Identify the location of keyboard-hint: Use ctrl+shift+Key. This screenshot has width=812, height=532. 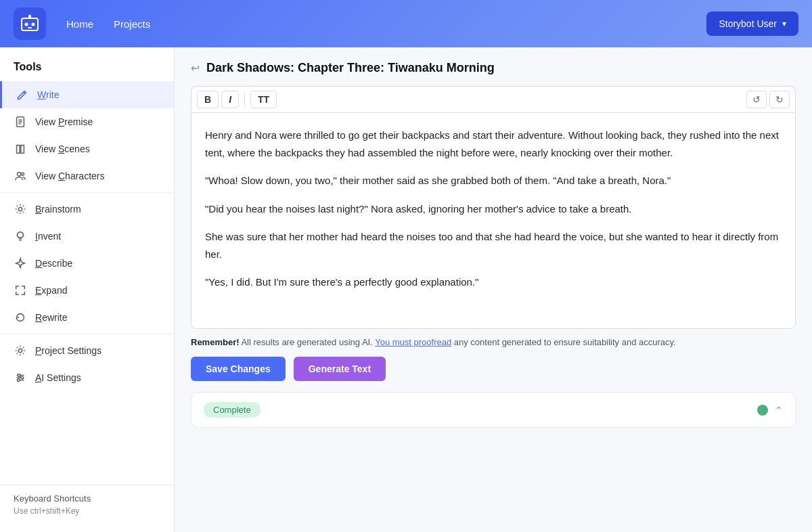
(87, 511).